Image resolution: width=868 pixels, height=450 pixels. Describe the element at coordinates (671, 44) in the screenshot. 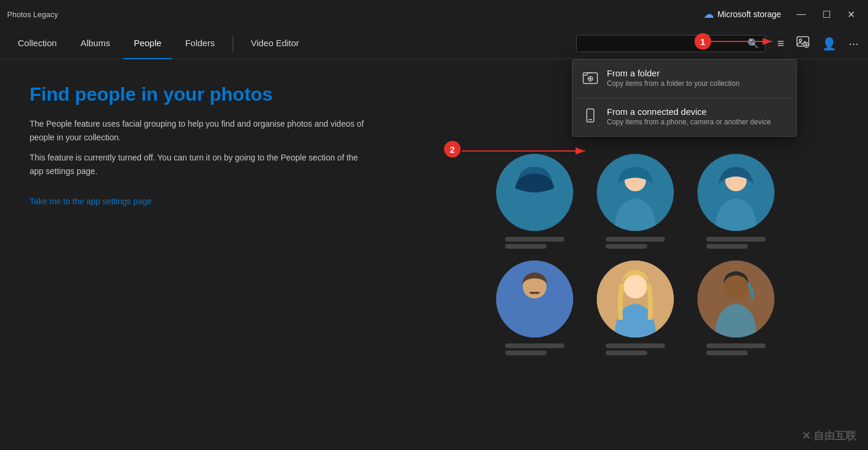

I see `search-bar: 🔍` at that location.